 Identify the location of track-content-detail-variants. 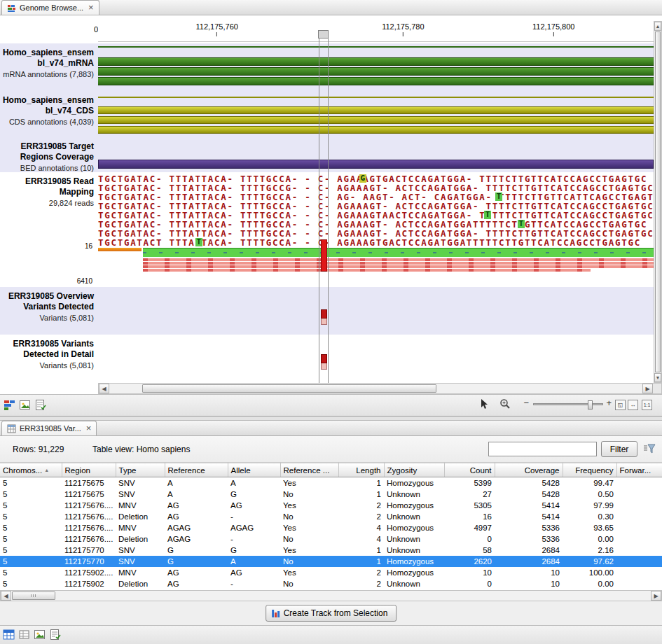
(375, 357).